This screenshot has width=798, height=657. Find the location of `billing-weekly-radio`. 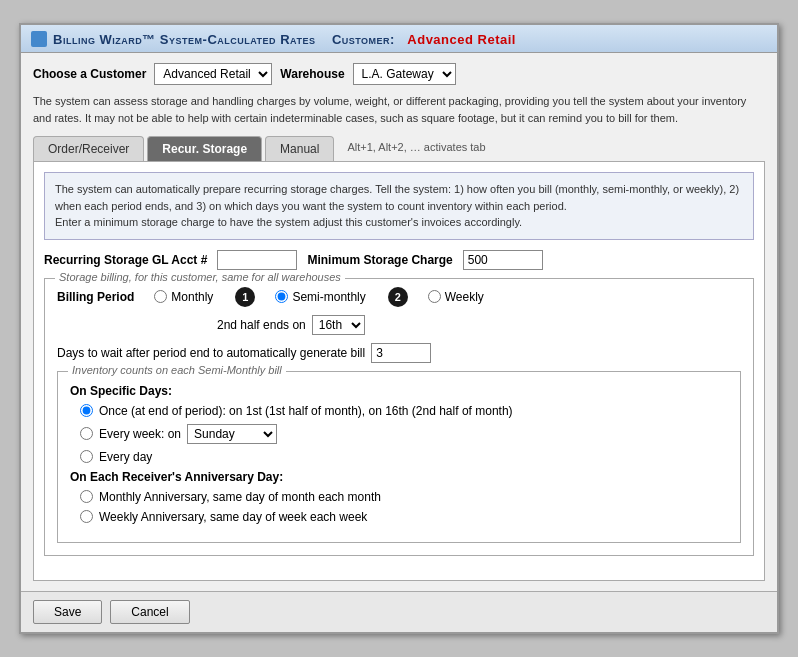

billing-weekly-radio is located at coordinates (434, 296).